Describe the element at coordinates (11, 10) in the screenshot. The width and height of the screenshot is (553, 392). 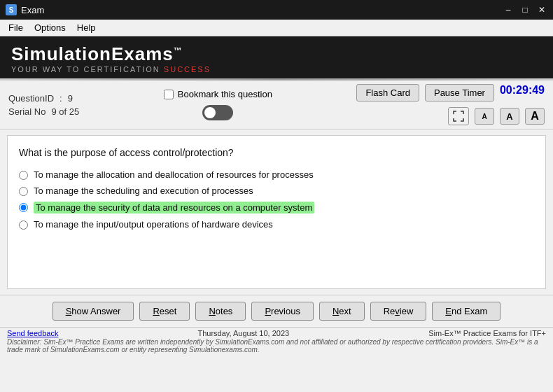
I see `app-icon: S` at that location.